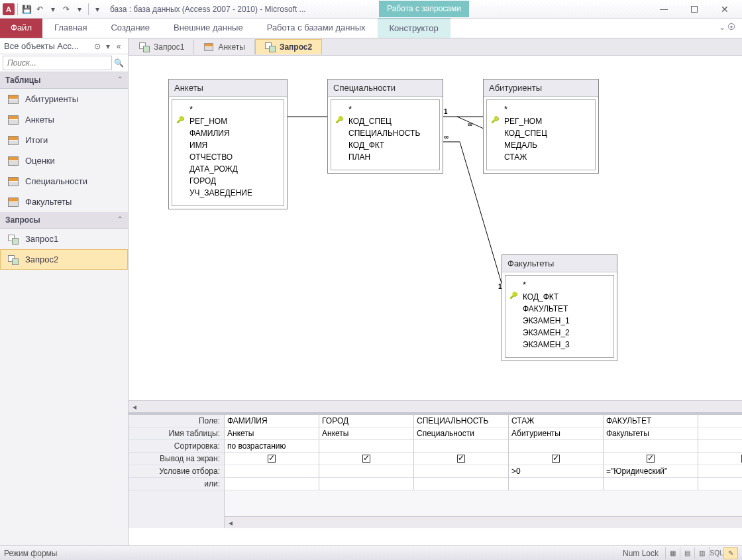  I want to click on nav-item-table: Итоги, so click(64, 140).